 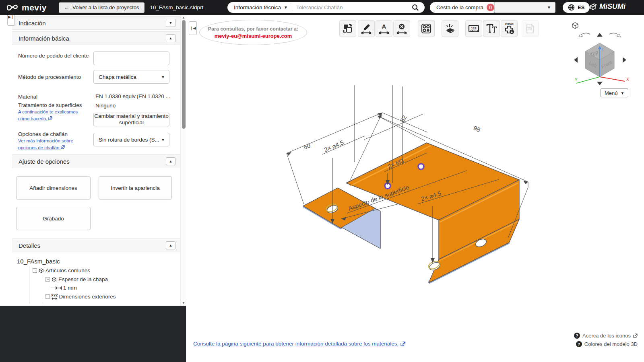 I want to click on text-tool-button, so click(x=491, y=29).